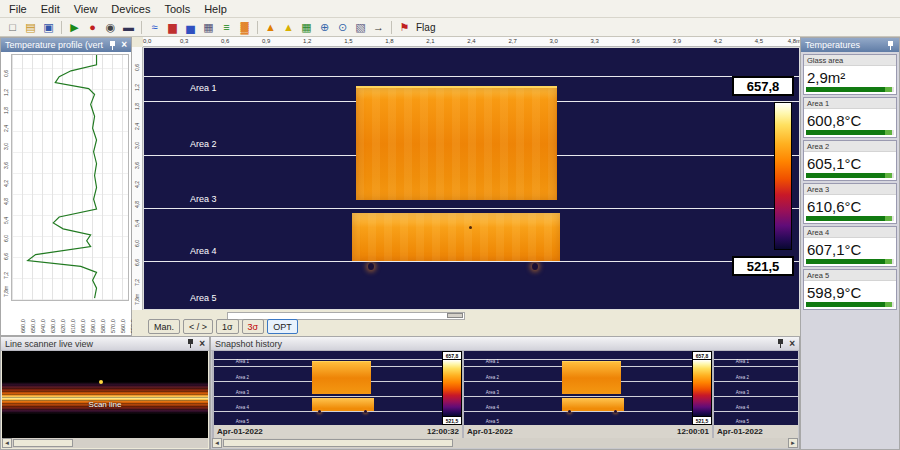  I want to click on axis-label: 560,0, so click(123, 326).